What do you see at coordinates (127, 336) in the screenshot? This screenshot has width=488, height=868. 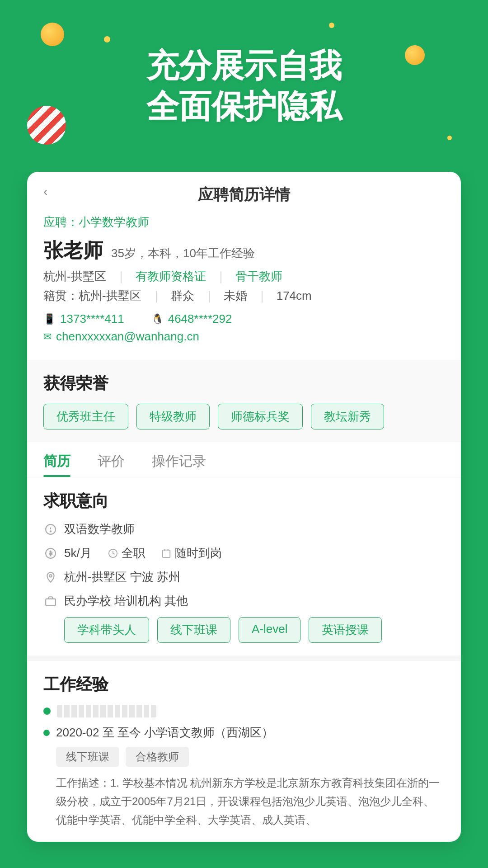 I see `email-address: chenxxxxxan@wanhang.cn` at bounding box center [127, 336].